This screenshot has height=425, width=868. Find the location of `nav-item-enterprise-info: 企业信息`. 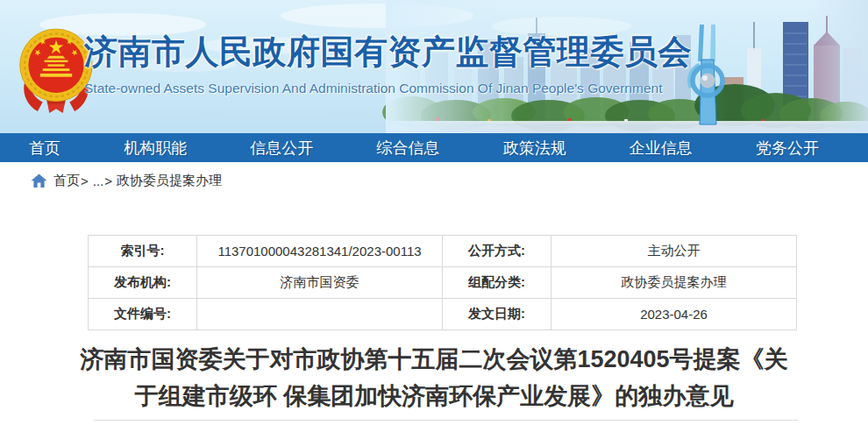

nav-item-enterprise-info: 企业信息 is located at coordinates (661, 148).